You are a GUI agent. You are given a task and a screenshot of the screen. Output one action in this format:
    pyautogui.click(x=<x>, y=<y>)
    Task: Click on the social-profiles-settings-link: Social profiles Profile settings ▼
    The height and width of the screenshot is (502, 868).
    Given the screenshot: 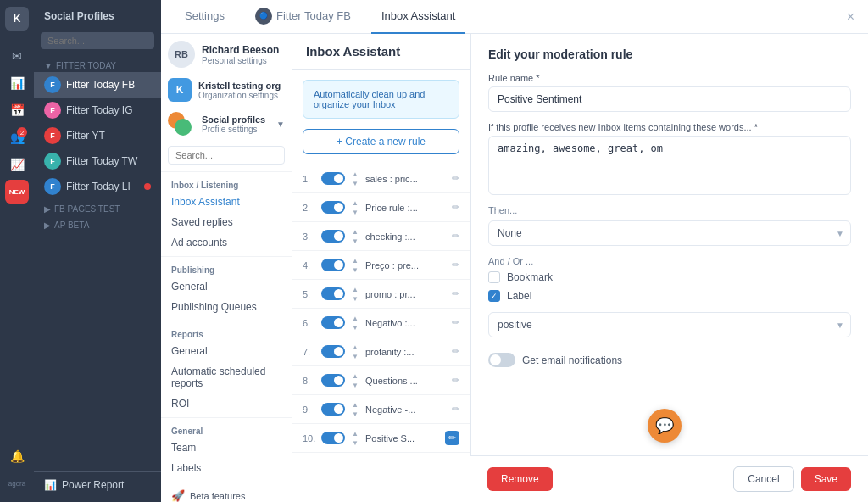 What is the action you would take?
    pyautogui.click(x=226, y=124)
    